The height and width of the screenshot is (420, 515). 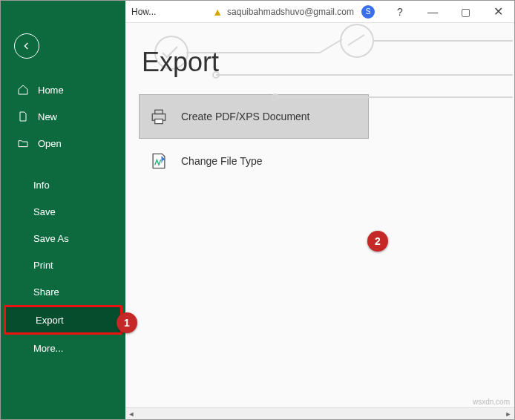 I want to click on file-icon, so click(x=23, y=117).